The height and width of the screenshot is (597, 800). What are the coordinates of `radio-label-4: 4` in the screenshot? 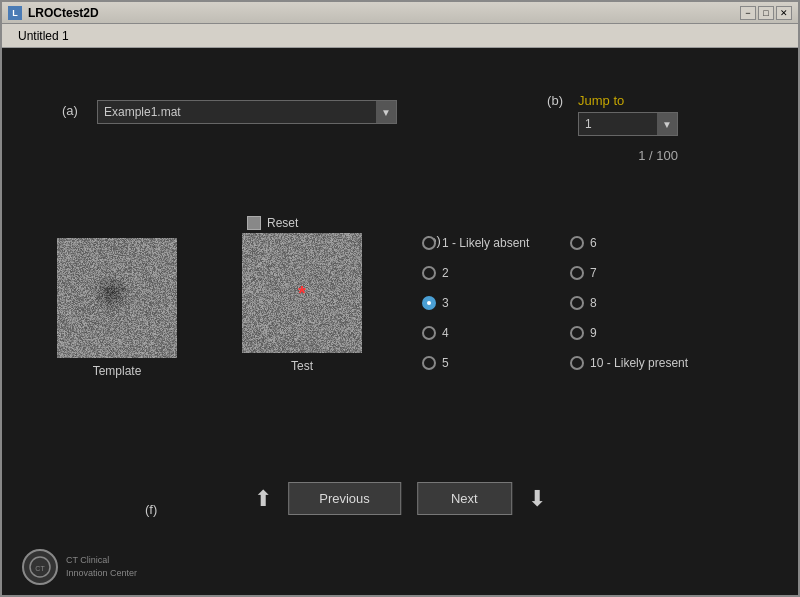 It's located at (446, 333).